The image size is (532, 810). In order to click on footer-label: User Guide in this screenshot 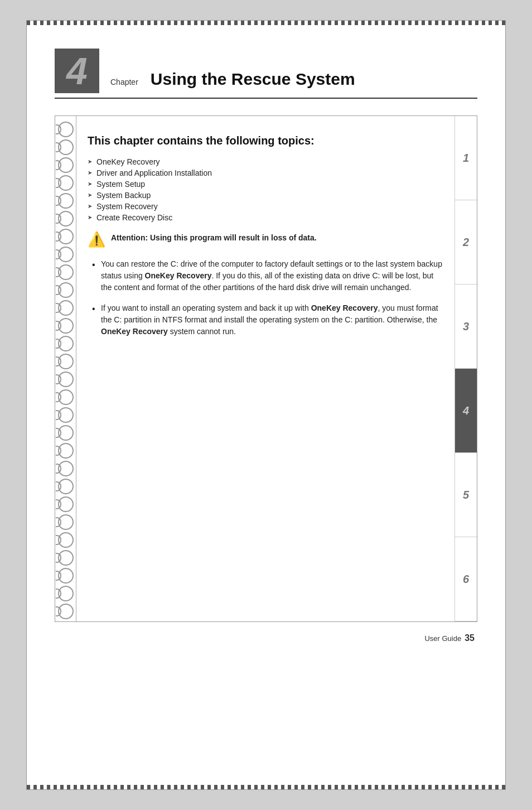, I will do `click(443, 638)`.